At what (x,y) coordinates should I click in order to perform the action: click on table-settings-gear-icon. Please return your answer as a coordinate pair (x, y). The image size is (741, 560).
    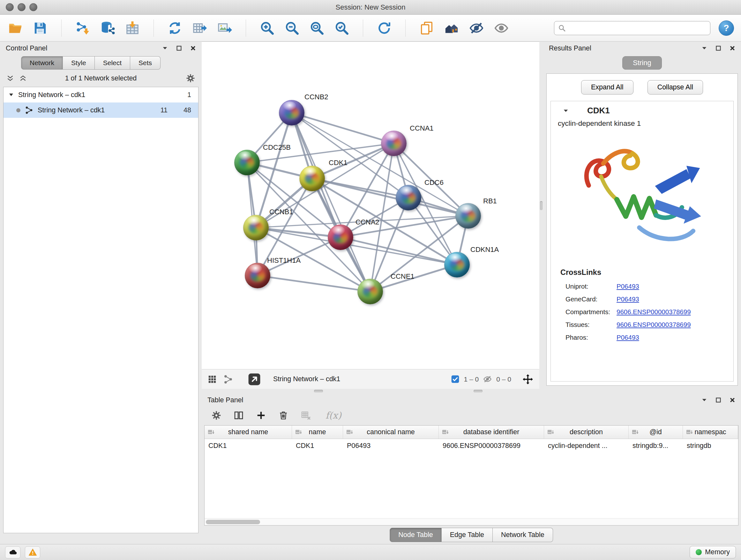
    Looking at the image, I should click on (216, 416).